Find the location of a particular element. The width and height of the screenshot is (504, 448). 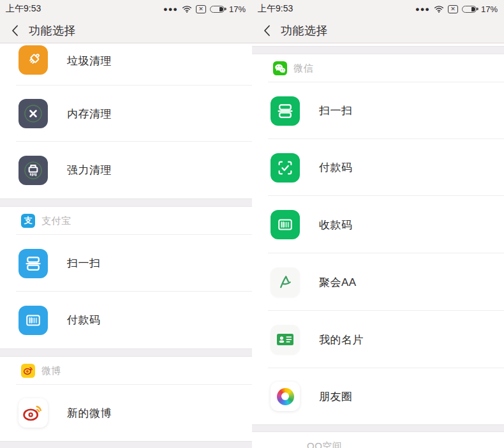

list-item-wechat-aa: 聚会AA is located at coordinates (378, 282).